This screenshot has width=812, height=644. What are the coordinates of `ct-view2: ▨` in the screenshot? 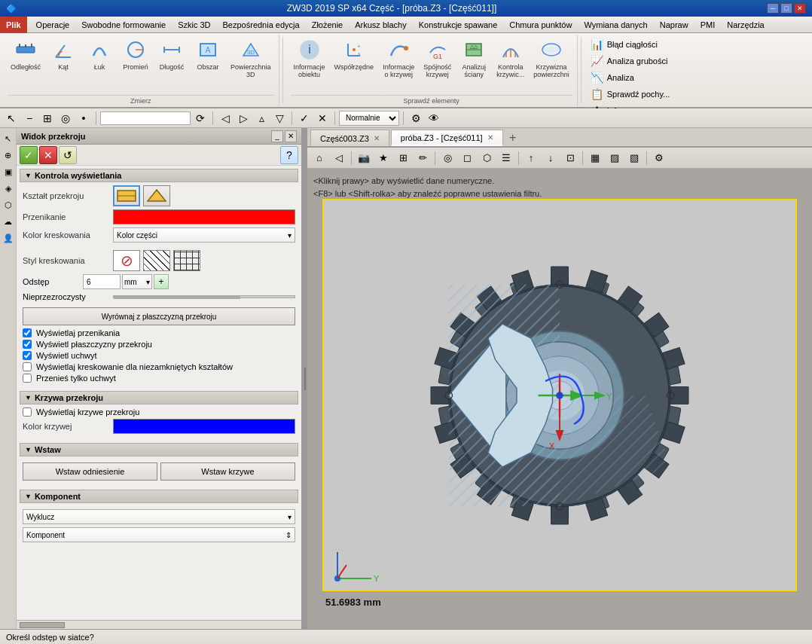 It's located at (615, 158).